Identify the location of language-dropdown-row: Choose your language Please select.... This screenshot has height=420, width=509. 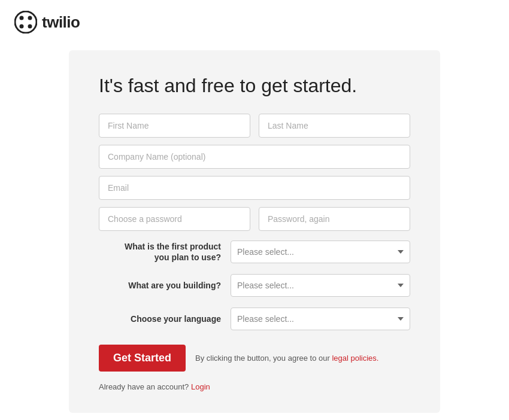
(255, 319).